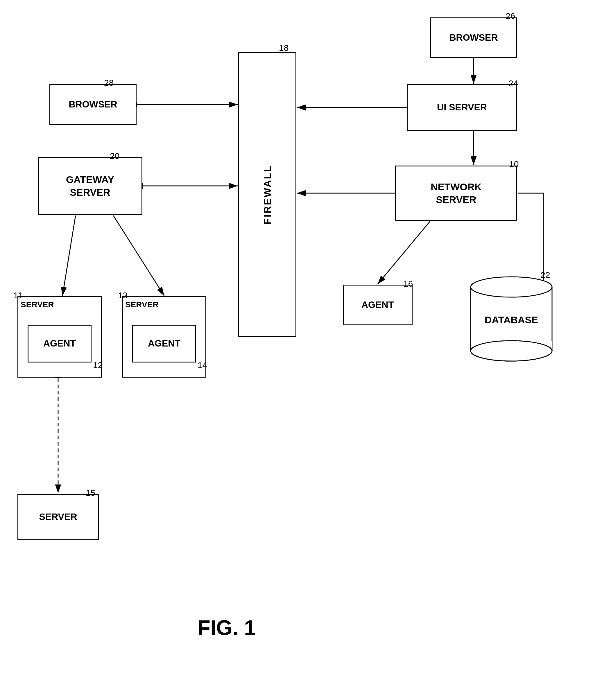 Image resolution: width=602 pixels, height=700 pixels. I want to click on svg-text: DATABASE, so click(511, 320).